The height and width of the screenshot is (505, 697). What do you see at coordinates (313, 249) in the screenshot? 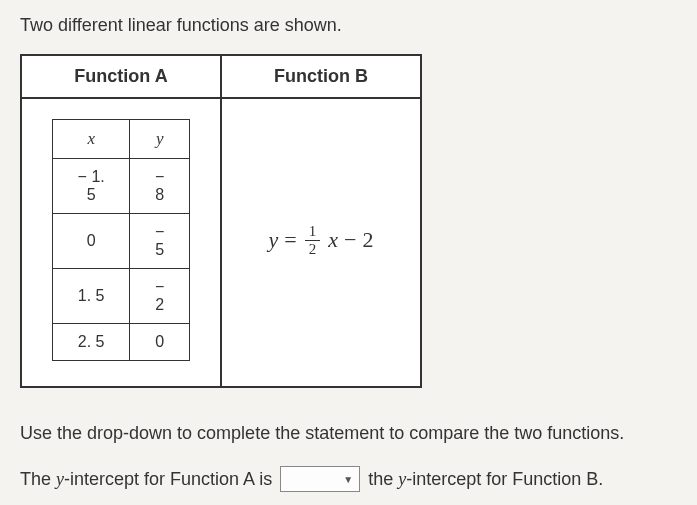
I see `fraction-denominator: 2` at bounding box center [313, 249].